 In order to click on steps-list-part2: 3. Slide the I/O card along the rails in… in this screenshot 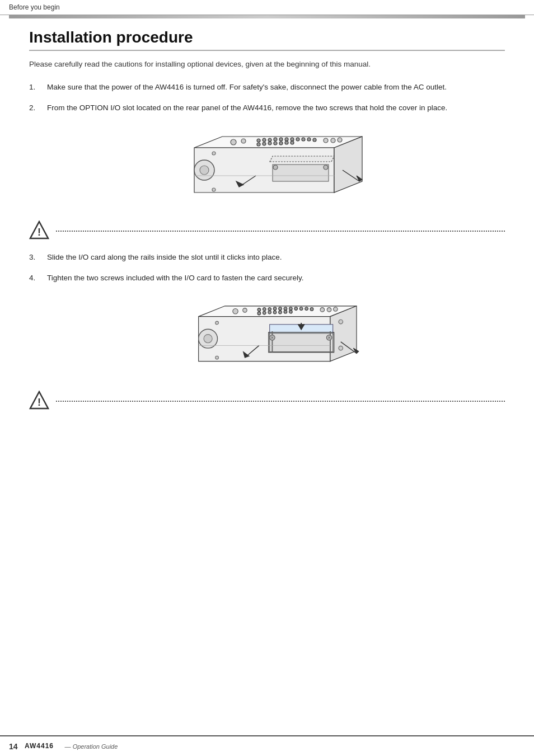, I will do `click(267, 268)`.